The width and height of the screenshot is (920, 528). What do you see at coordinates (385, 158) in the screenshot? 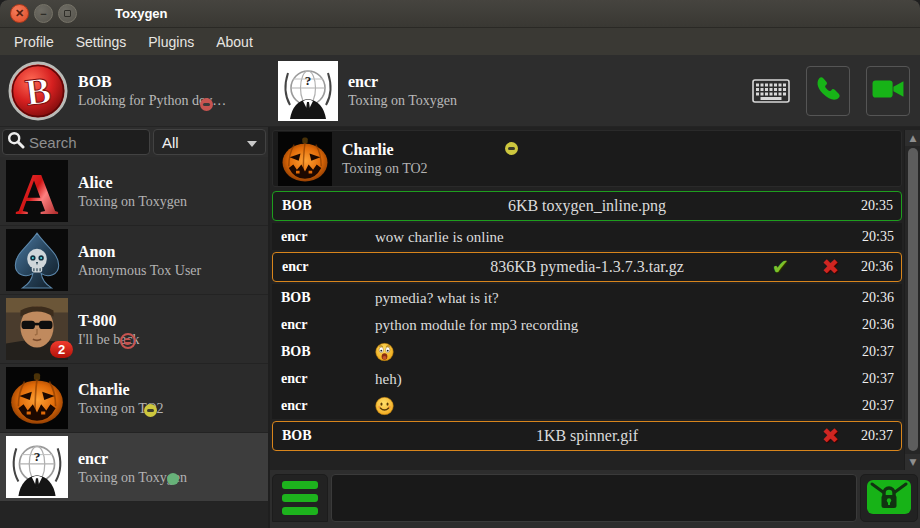
I see `chat-peer-identity: Charlie Toxing on TO2` at bounding box center [385, 158].